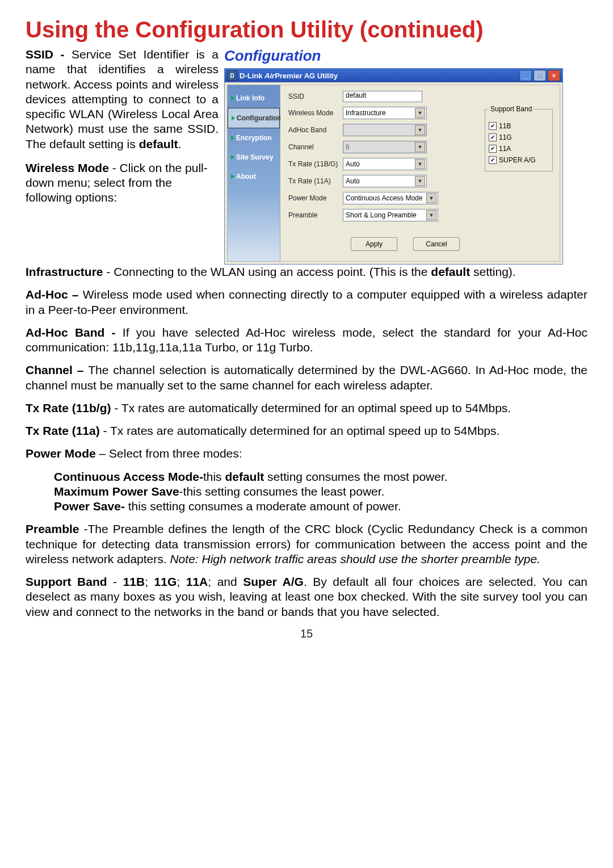 This screenshot has height=868, width=613. What do you see at coordinates (436, 244) in the screenshot?
I see `cancel-button: Cancel` at bounding box center [436, 244].